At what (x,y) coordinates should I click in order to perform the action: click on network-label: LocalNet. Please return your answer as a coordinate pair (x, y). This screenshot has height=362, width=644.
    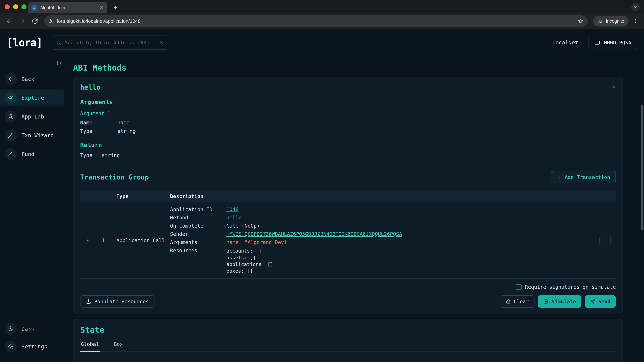
    Looking at the image, I should click on (565, 42).